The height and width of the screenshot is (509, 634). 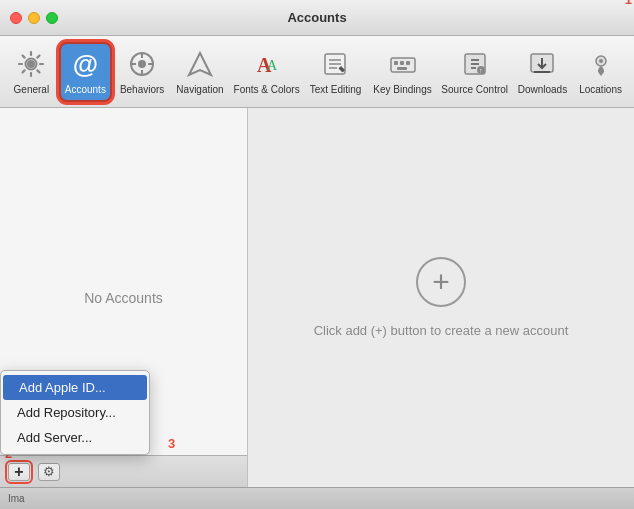 What do you see at coordinates (75, 412) in the screenshot?
I see `menu-item-add-repository: Add Repository...` at bounding box center [75, 412].